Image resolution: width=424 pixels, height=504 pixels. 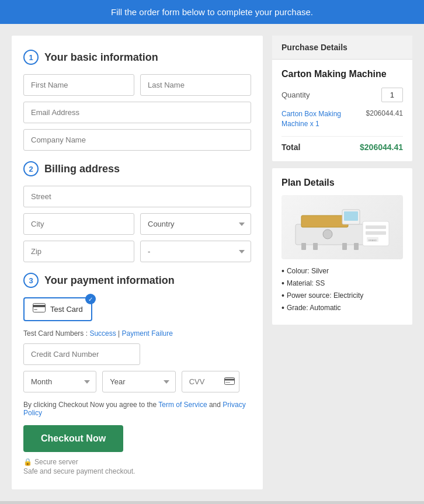 What do you see at coordinates (342, 227) in the screenshot?
I see `machine-image: BRAND` at bounding box center [342, 227].